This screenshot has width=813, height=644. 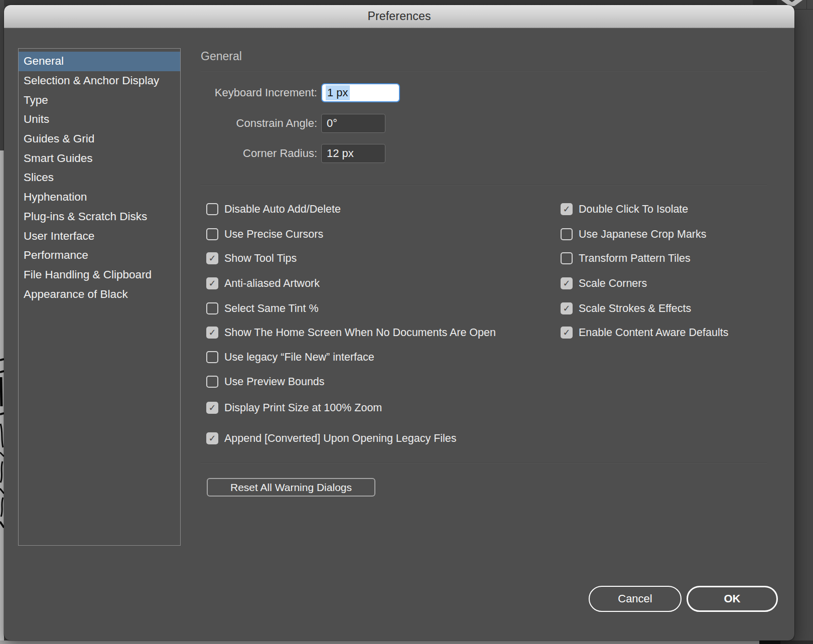 I want to click on sidebar-item-general: General, so click(x=99, y=61).